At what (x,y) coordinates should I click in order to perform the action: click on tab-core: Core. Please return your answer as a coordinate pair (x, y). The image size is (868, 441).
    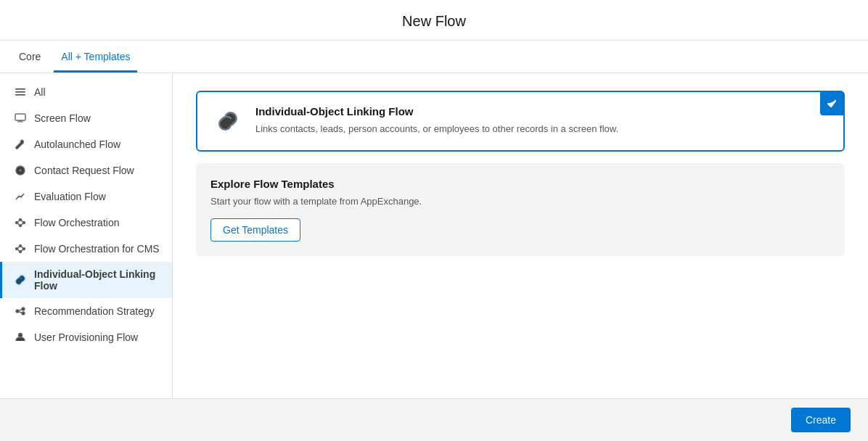
    Looking at the image, I should click on (30, 57).